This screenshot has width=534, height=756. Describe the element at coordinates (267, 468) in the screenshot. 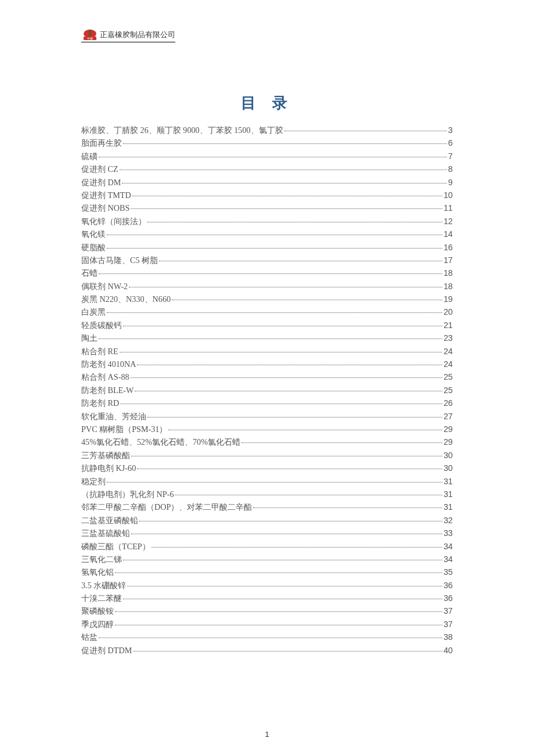

I see `toc-item: 抗静电剂 KJ-6030` at that location.